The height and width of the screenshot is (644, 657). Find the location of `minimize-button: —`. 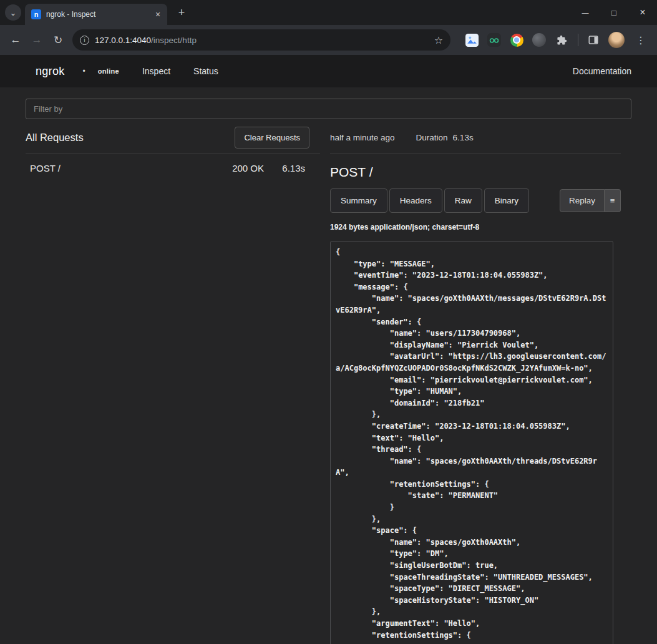

minimize-button: — is located at coordinates (585, 12).